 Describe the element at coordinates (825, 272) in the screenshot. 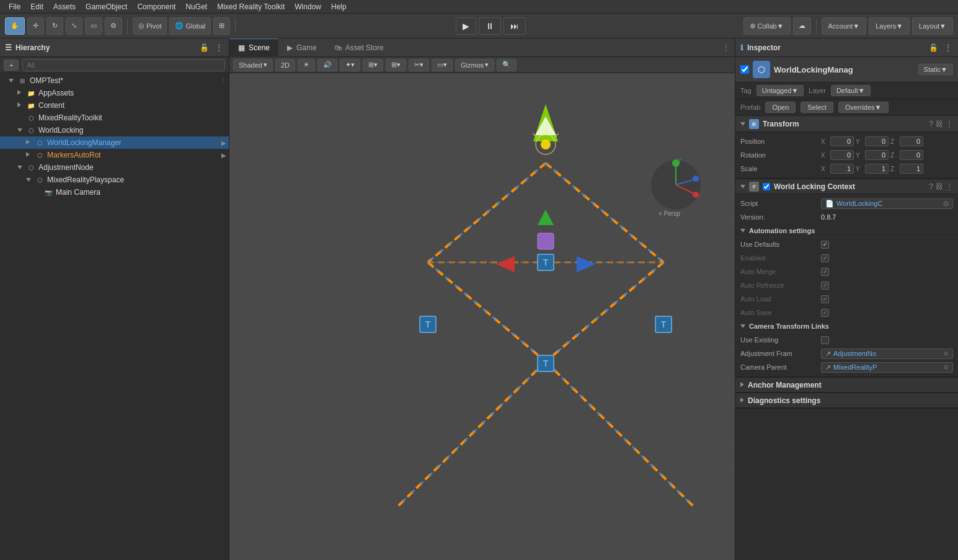

I see `auto-merge-checkbox` at that location.